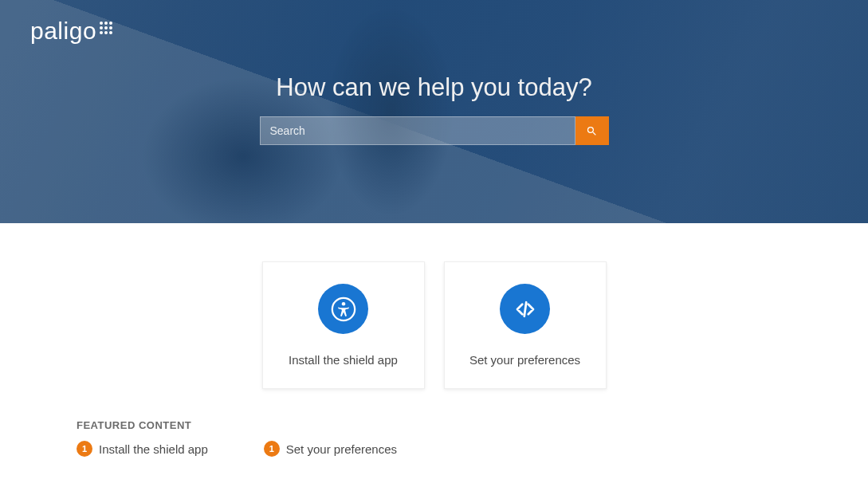  What do you see at coordinates (525, 325) in the screenshot?
I see `card-set-preferences: Set your preferences` at bounding box center [525, 325].